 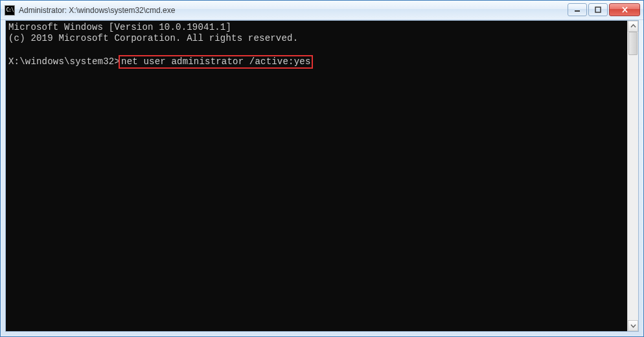 What do you see at coordinates (153, 38) in the screenshot?
I see `terminal-line: (c) 2019 Microsoft Corporation. All righ…` at bounding box center [153, 38].